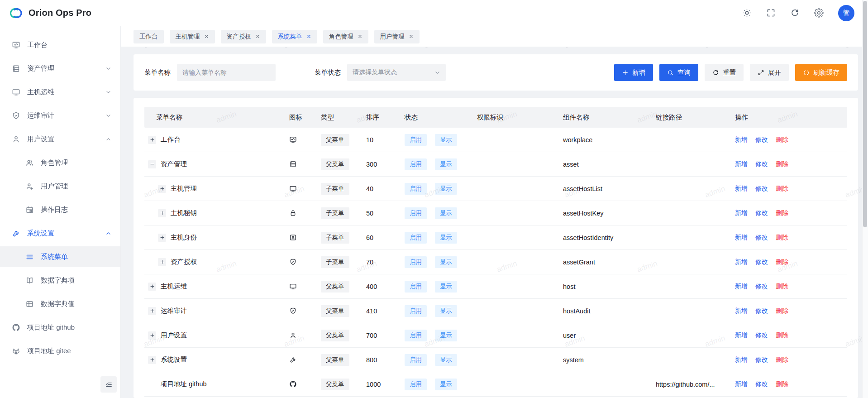 The image size is (868, 398). What do you see at coordinates (343, 118) in the screenshot?
I see `column-header: 类型` at bounding box center [343, 118].